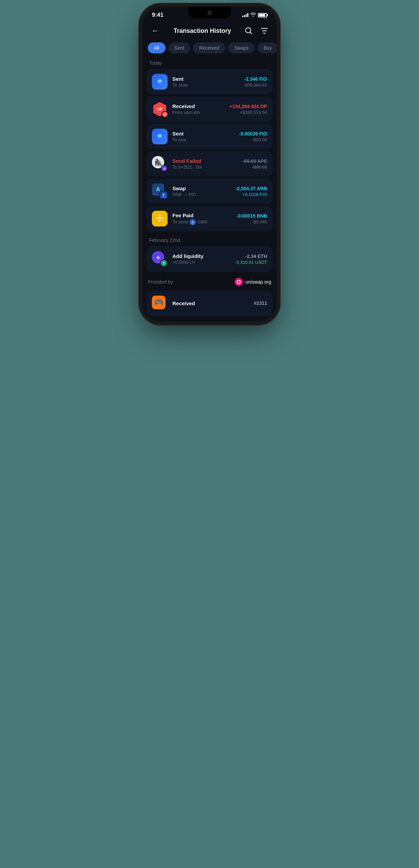 Image resolution: width=419 pixels, height=868 pixels. Describe the element at coordinates (198, 109) in the screenshot. I see `tx-info: Received From sam.eth` at that location.